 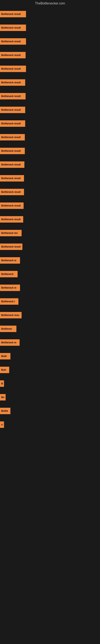 What do you see at coordinates (9, 233) in the screenshot?
I see `bar-label: Bottleneck res` at bounding box center [9, 233].